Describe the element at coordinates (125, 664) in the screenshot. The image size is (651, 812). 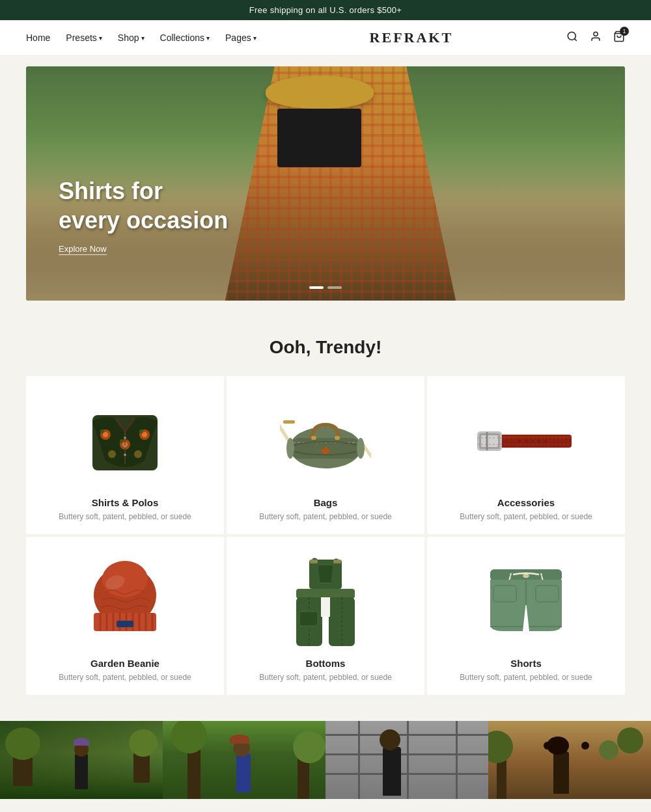
I see `category-name-beanie: Garden Beanie` at that location.